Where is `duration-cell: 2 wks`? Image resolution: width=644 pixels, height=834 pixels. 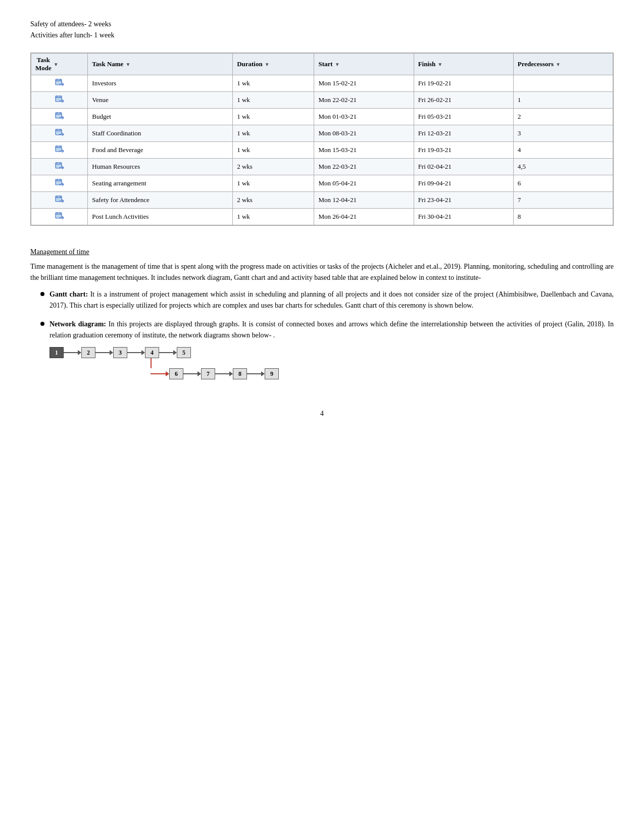 duration-cell: 2 wks is located at coordinates (274, 167).